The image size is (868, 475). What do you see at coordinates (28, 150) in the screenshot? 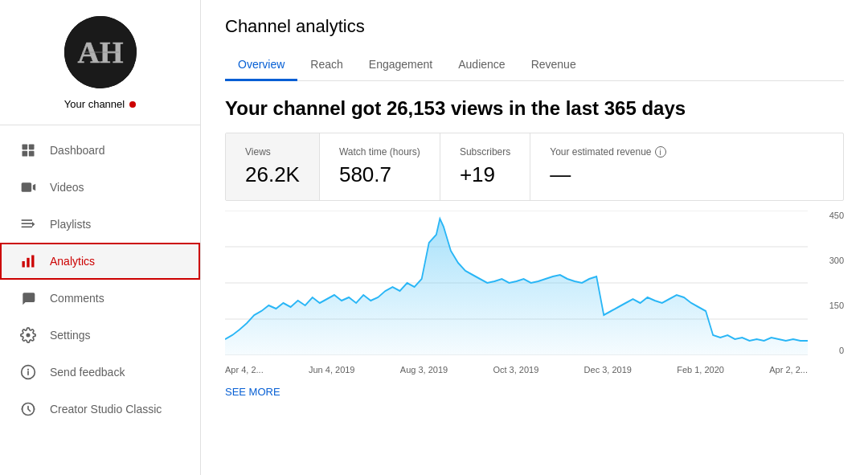
I see `dashboard-icon` at bounding box center [28, 150].